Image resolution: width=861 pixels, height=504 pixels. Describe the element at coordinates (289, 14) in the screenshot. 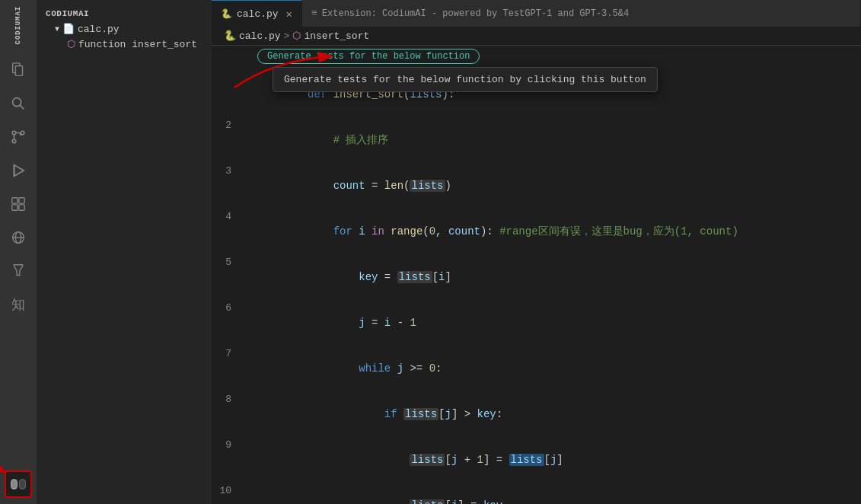

I see `tab-close-icon: ✕` at that location.